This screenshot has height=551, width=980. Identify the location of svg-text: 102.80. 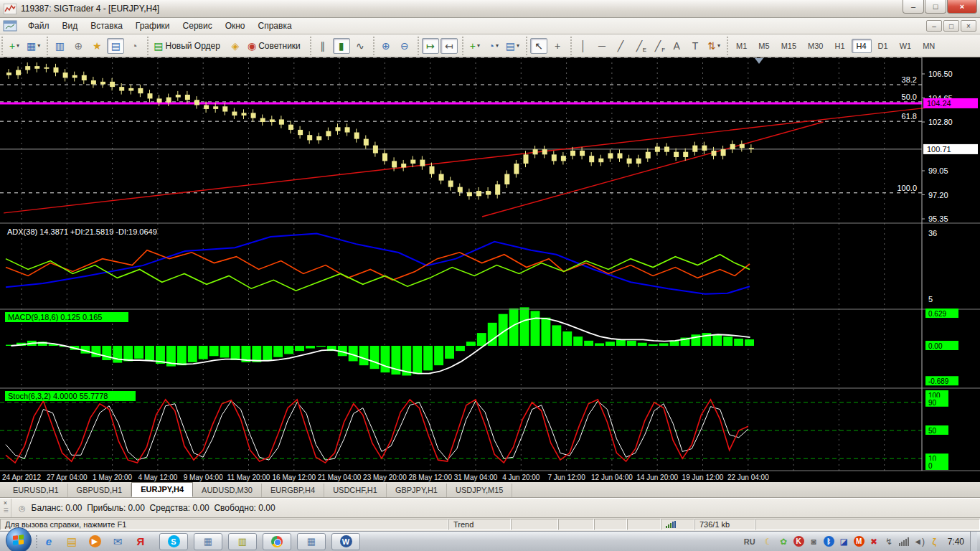
(941, 122).